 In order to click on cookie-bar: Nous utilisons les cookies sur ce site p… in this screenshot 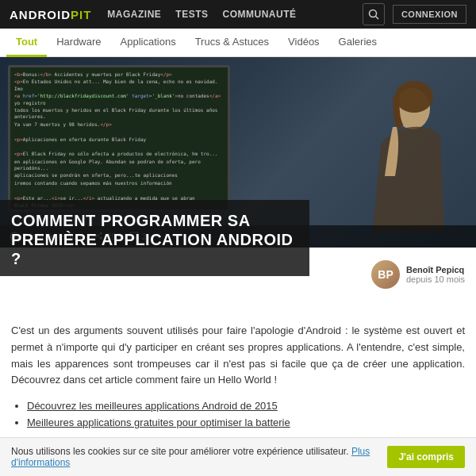, I will do `click(238, 441)`.